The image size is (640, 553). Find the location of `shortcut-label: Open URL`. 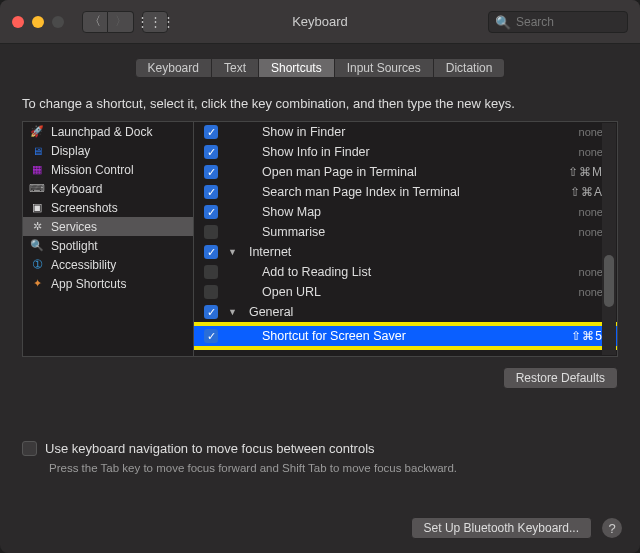

shortcut-label: Open URL is located at coordinates (416, 292).